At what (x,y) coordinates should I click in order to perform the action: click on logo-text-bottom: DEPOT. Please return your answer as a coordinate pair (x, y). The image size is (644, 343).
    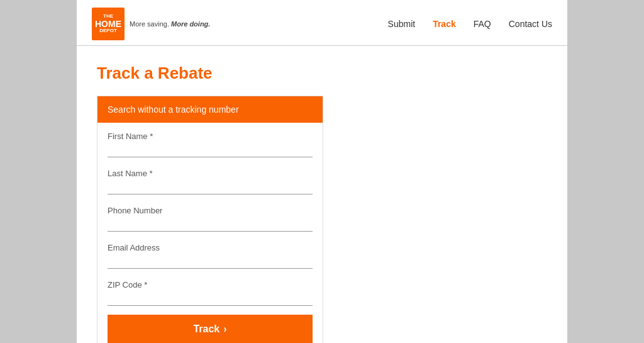
    Looking at the image, I should click on (108, 31).